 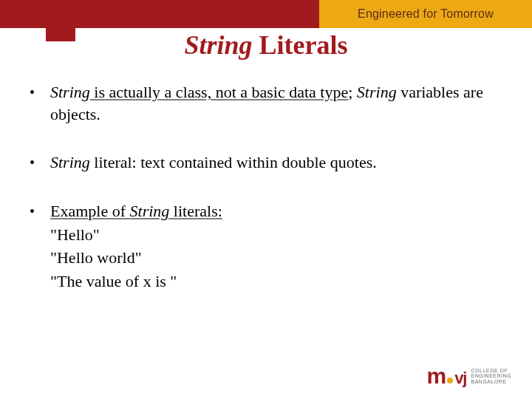 I want to click on bullet-1: • String is actually a class, not a basi…, so click(x=266, y=103).